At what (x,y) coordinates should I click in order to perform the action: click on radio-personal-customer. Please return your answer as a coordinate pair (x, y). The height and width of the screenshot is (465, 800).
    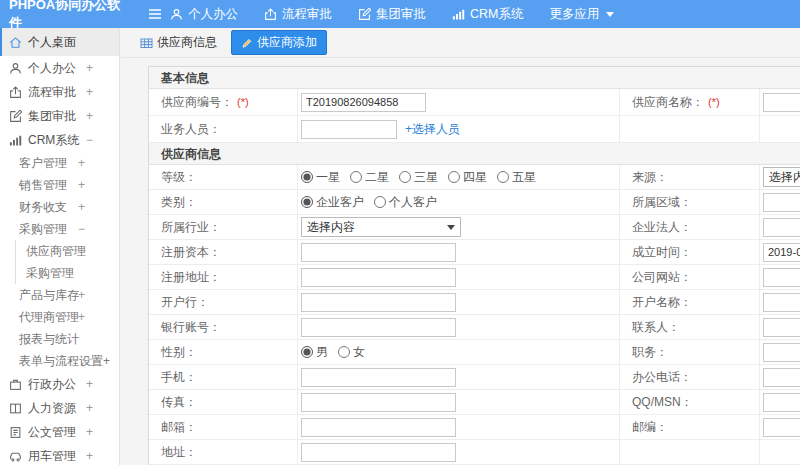
    Looking at the image, I should click on (380, 202).